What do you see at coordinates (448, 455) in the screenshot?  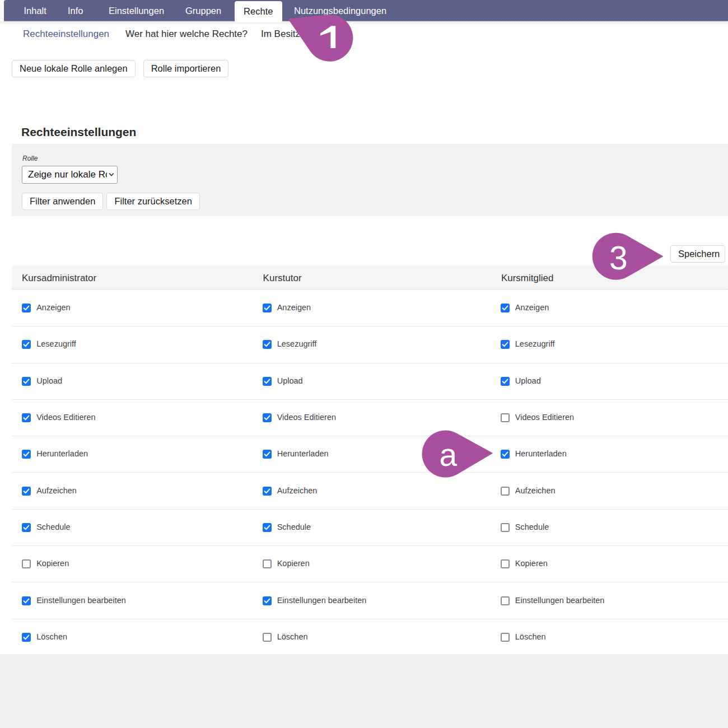 I see `svg-text: a` at bounding box center [448, 455].